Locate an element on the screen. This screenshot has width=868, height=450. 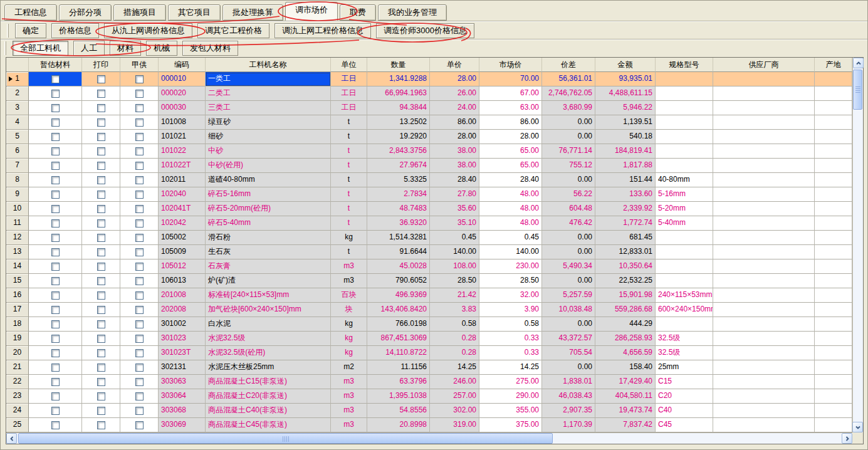
column-header-1: 暂估材料 is located at coordinates (55, 65).